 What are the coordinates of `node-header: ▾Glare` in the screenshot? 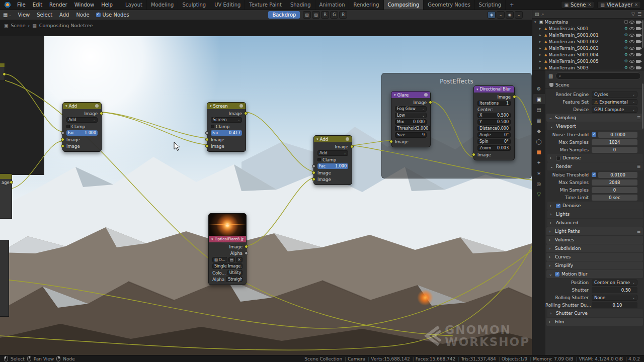 It's located at (411, 95).